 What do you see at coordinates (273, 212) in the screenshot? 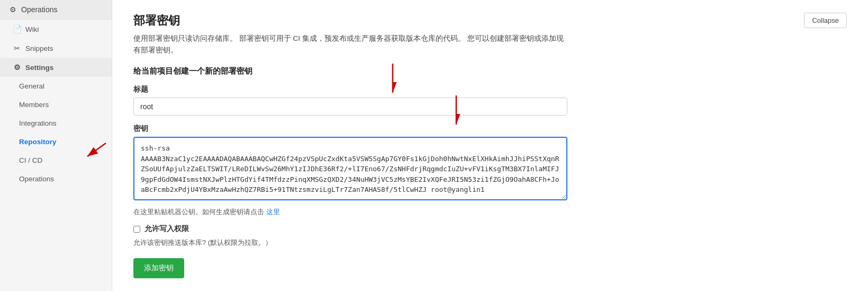
I see `hint-link: 这里` at bounding box center [273, 212].